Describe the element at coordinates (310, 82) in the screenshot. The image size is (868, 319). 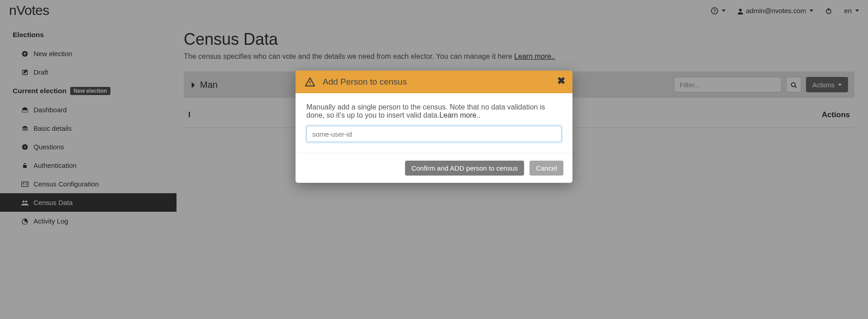
I see `warning-icon` at that location.